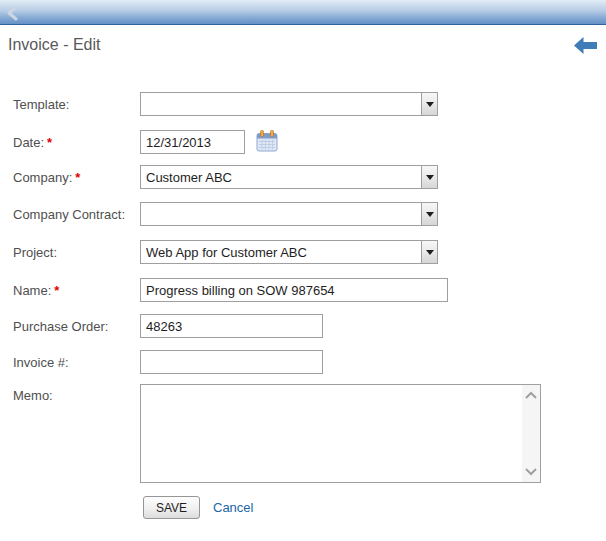 Image resolution: width=606 pixels, height=541 pixels. I want to click on memo-label: Memo:, so click(75, 396).